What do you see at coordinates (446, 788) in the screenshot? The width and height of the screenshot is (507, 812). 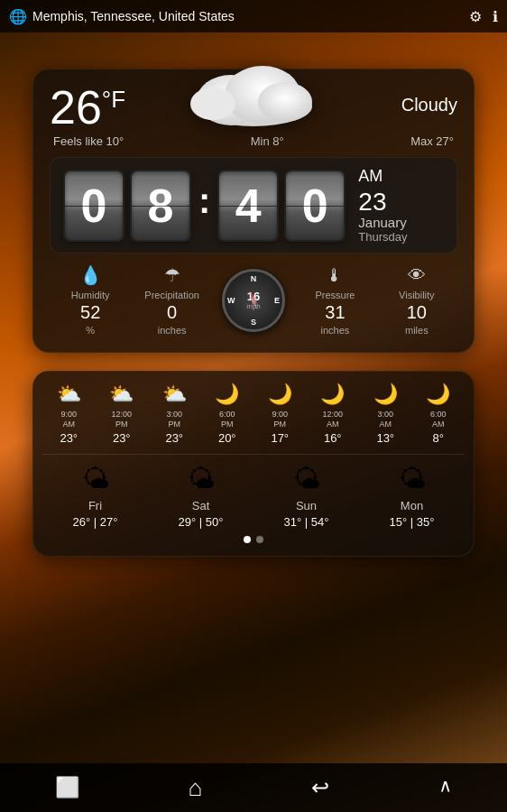 I see `up-icon: ∨` at bounding box center [446, 788].